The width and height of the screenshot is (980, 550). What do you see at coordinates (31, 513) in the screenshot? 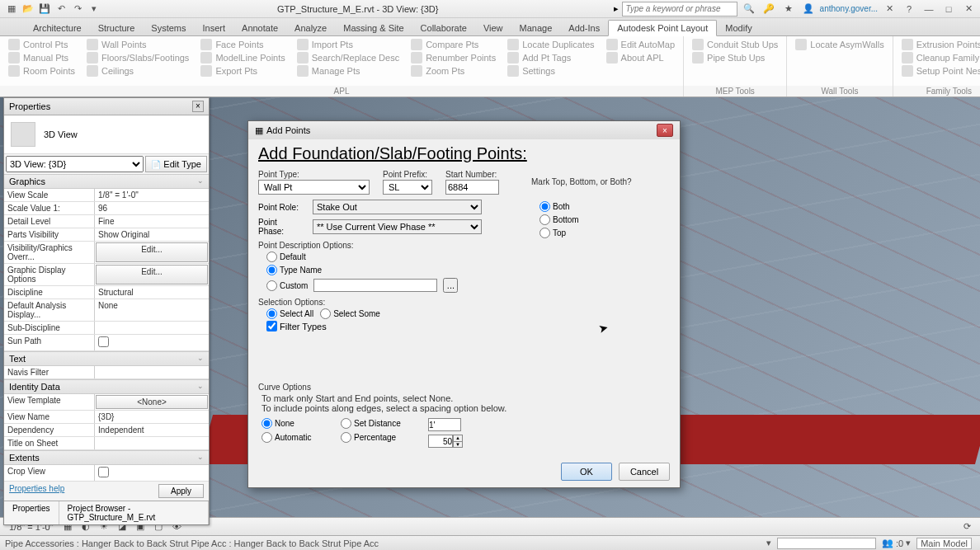
I see `doc-tab: Properties` at bounding box center [31, 513].